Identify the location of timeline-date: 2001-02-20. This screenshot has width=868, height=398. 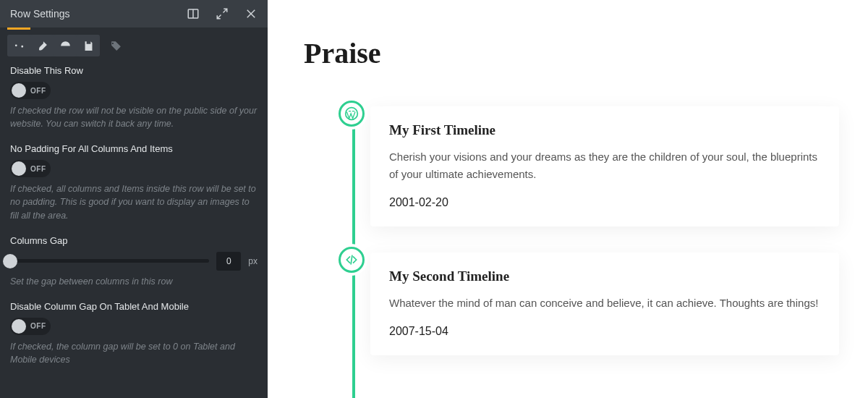
(605, 203).